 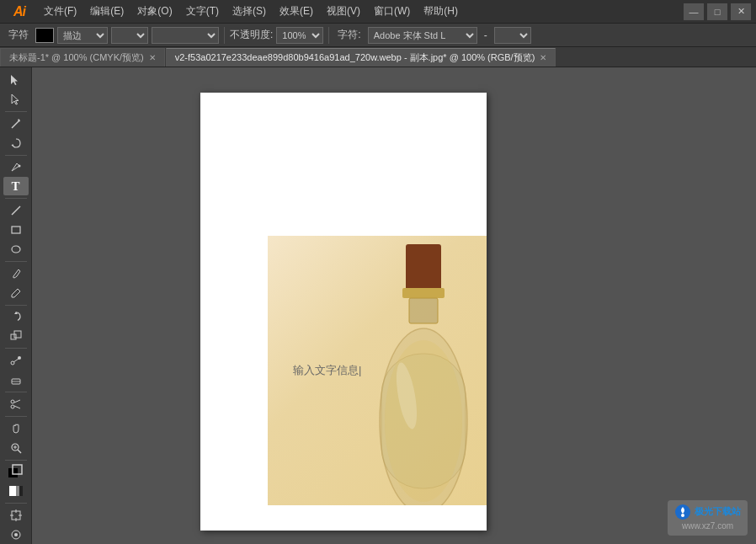 What do you see at coordinates (717, 512) in the screenshot?
I see `watermark-site: 极光下载站` at bounding box center [717, 512].